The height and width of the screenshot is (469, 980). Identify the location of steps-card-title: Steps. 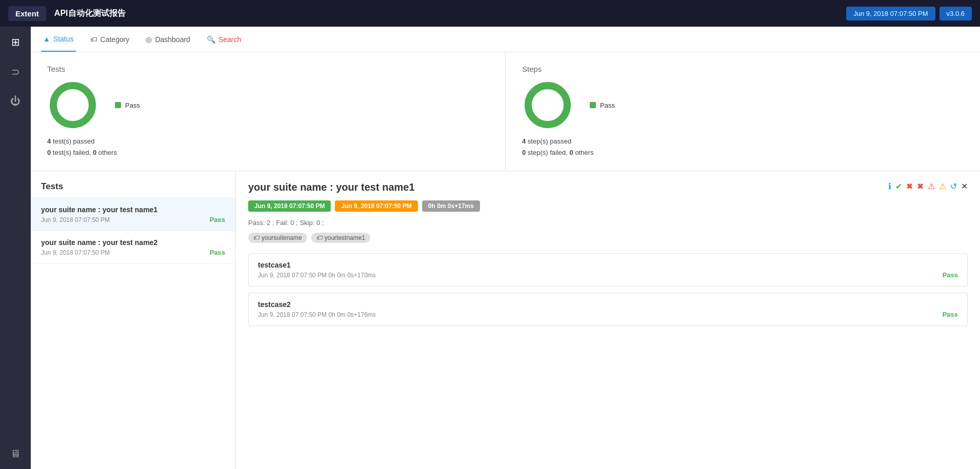
(532, 69).